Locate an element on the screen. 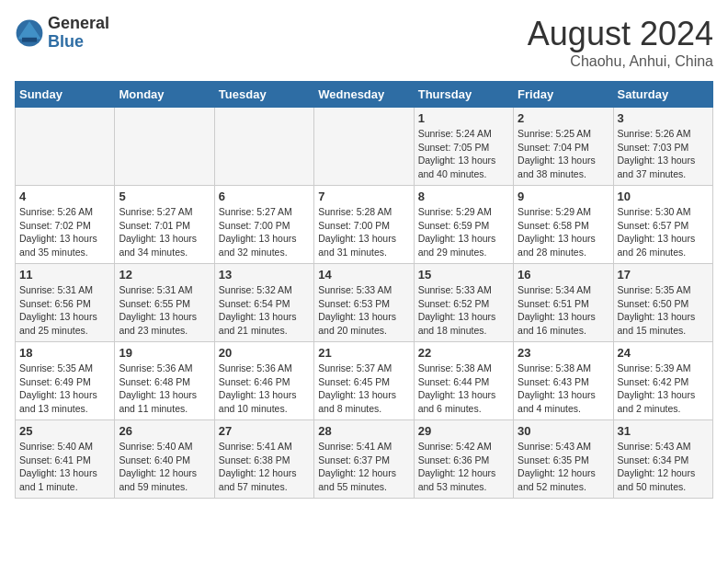 This screenshot has height=563, width=728. day-number: 19 is located at coordinates (164, 353).